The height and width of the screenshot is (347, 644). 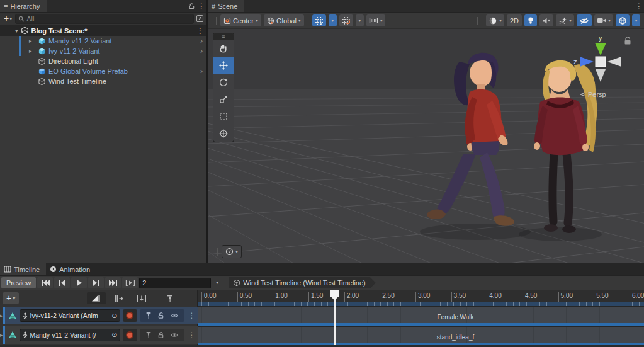 What do you see at coordinates (505, 296) in the screenshot?
I see `ruler-tick: 4.00` at bounding box center [505, 296].